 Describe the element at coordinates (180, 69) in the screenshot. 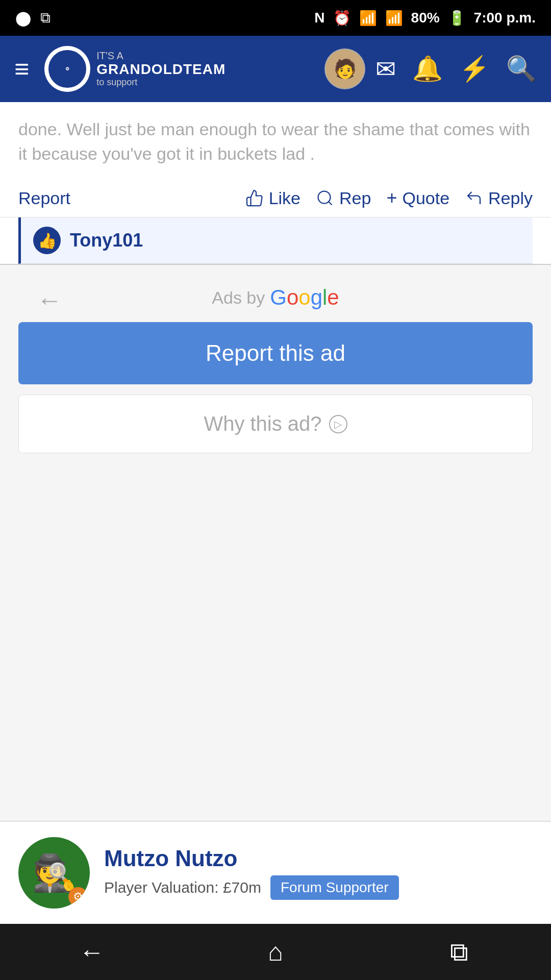

I see `site-logo: ⚙ IT'S A GRANDOLDTEAM TO SUPPORT` at that location.